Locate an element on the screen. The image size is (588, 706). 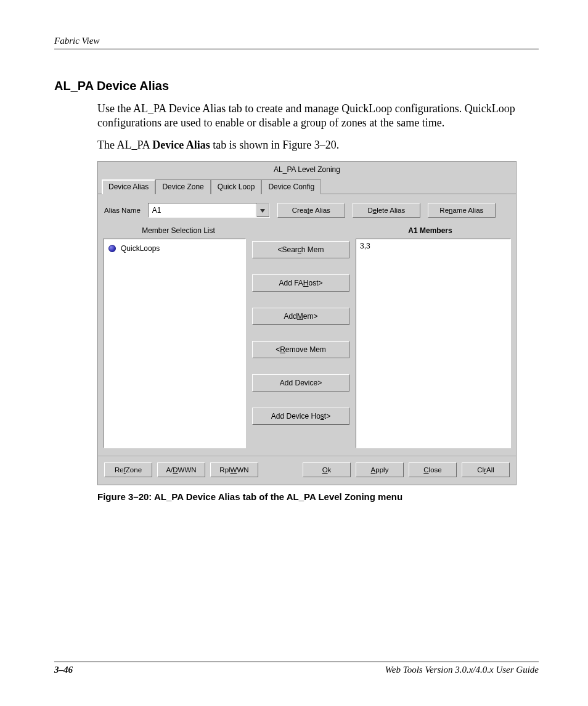
add-fa-host-button: Add FA Host> is located at coordinates (301, 283).